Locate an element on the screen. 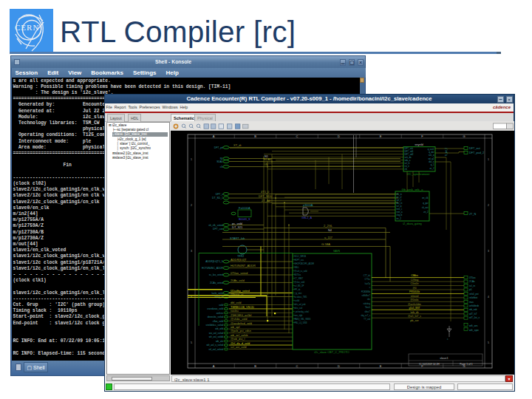 The image size is (532, 399). svg-text: wlr_asl_s_volsd is located at coordinates (216, 345).